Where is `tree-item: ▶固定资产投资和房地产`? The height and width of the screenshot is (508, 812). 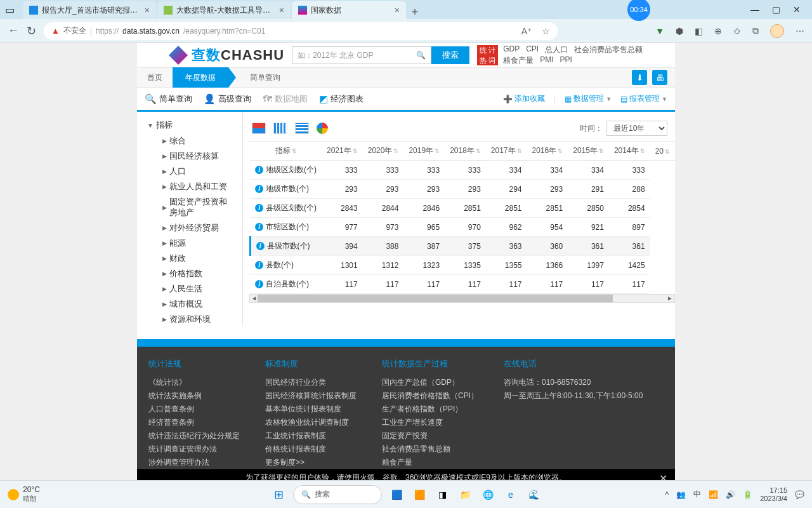
tree-item: ▶固定资产投资和房地产 is located at coordinates (190, 207).